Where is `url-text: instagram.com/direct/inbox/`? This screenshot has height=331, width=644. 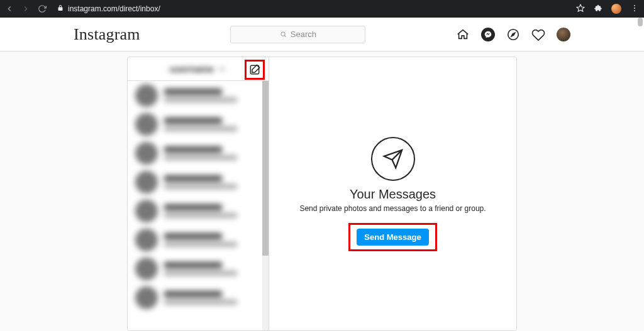
url-text: instagram.com/direct/inbox/ is located at coordinates (114, 9).